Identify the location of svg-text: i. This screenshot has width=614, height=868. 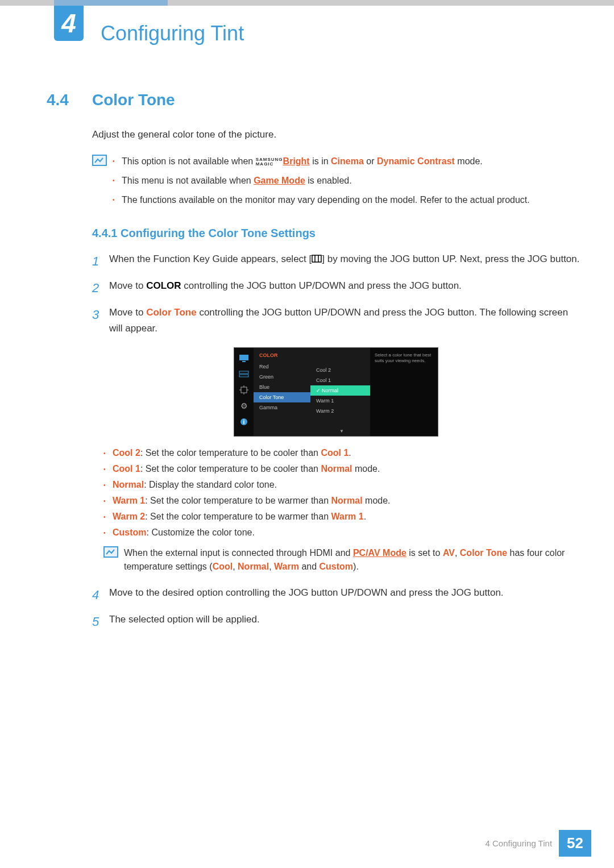
(244, 422).